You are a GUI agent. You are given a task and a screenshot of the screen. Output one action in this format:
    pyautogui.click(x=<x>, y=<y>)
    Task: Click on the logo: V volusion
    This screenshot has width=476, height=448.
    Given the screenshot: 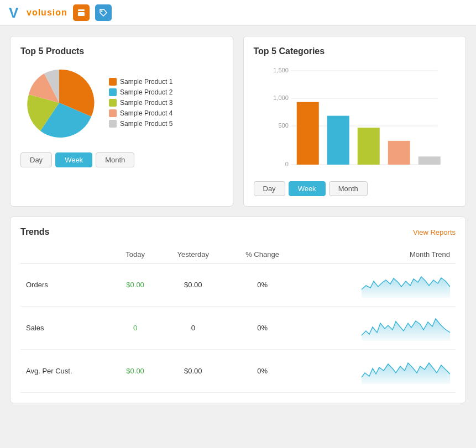 What is the action you would take?
    pyautogui.click(x=38, y=13)
    